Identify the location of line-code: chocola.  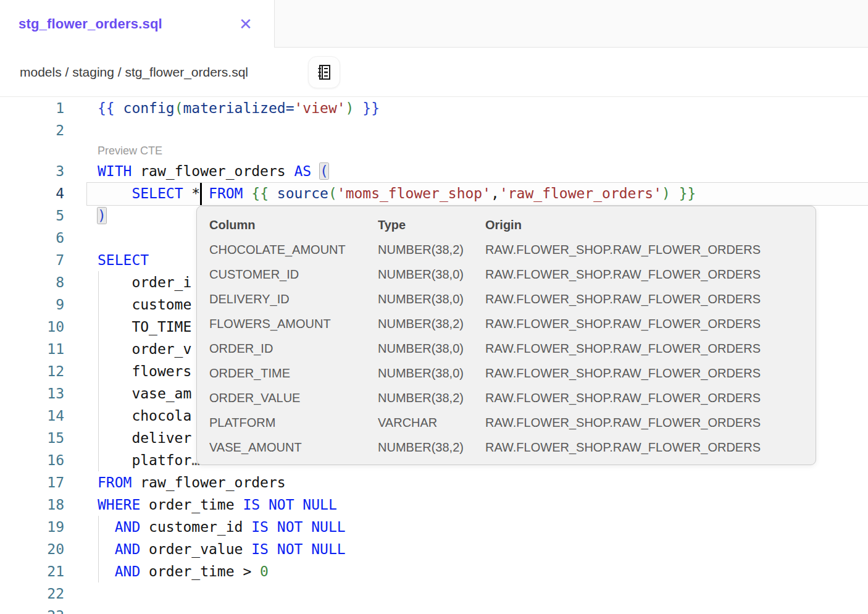
(144, 416).